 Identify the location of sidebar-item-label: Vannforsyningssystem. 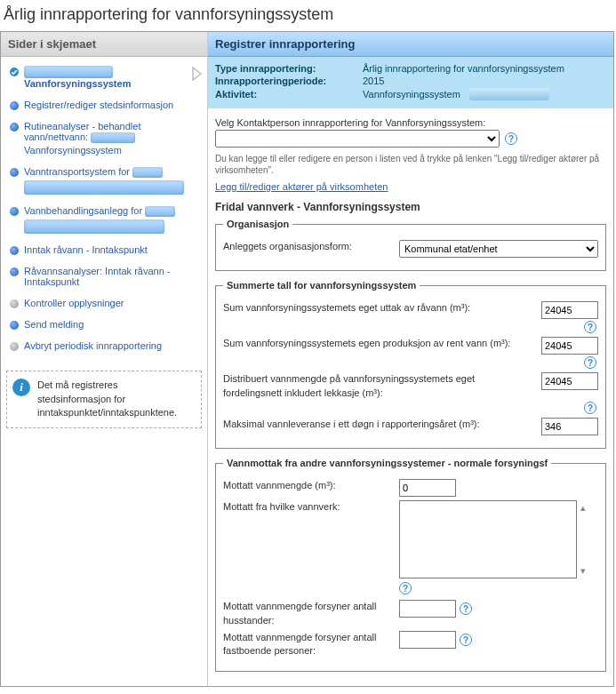
(77, 84).